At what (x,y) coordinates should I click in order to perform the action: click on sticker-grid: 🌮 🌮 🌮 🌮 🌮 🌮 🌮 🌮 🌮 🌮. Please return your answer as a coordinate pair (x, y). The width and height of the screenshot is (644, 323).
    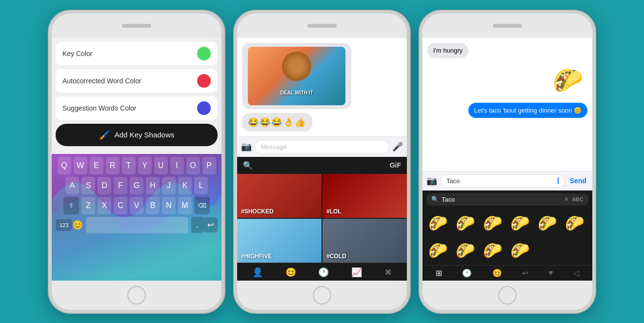
    Looking at the image, I should click on (507, 237).